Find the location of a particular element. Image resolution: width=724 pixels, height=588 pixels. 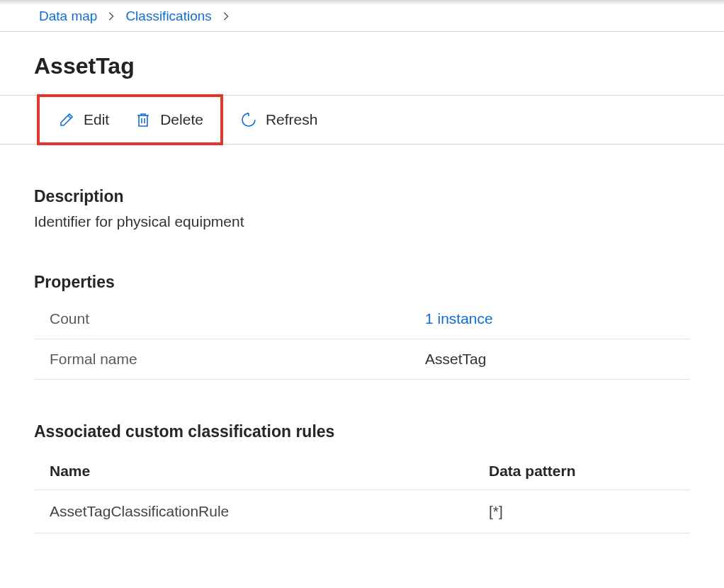

description-section: Description Identifier for physical equi… is located at coordinates (362, 208).